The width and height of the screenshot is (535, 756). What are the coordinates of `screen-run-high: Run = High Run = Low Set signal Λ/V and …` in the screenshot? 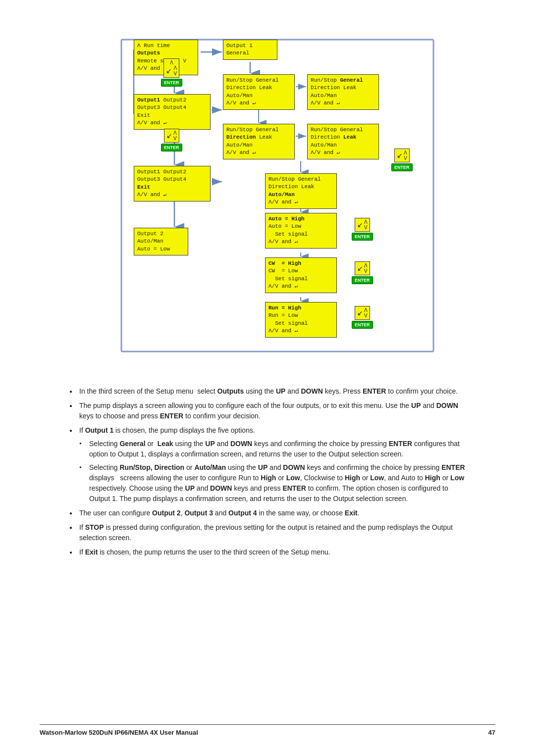 It's located at (301, 320).